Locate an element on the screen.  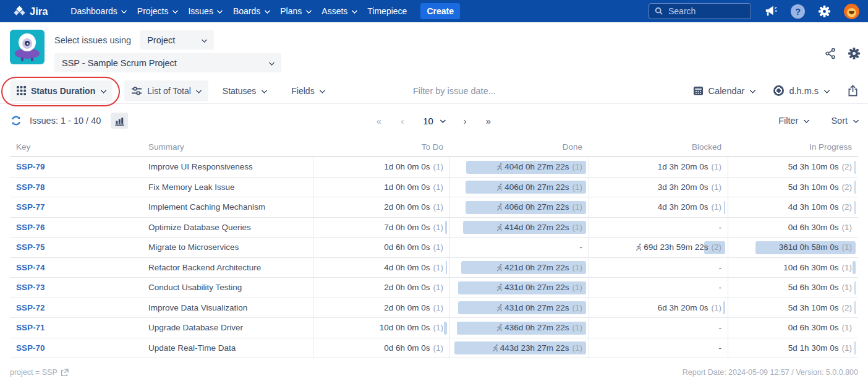
statuses-button: Statuses is located at coordinates (245, 91).